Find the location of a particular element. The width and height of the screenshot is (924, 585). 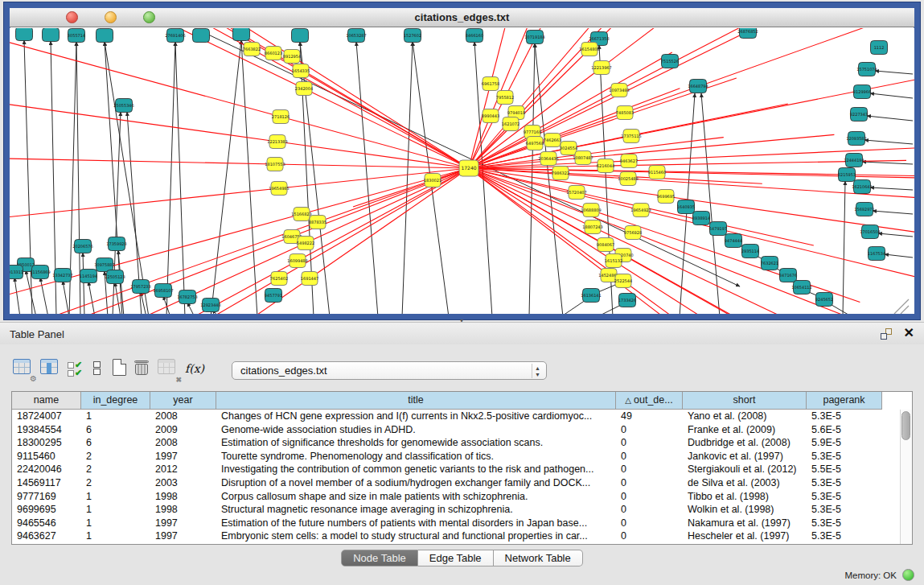

graph-node: 7485083 is located at coordinates (625, 113).